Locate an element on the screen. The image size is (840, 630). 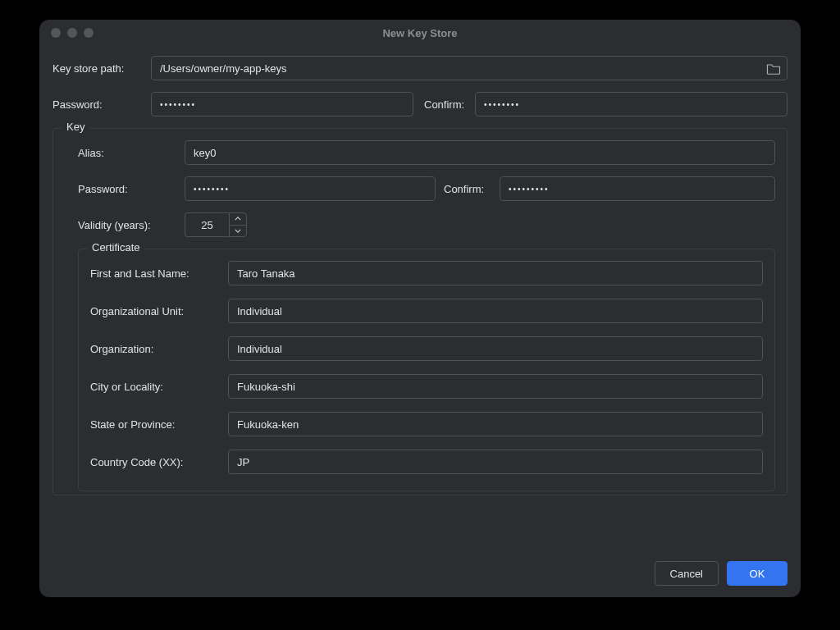
cert-ou-label: Organizational Unit: is located at coordinates (155, 312).